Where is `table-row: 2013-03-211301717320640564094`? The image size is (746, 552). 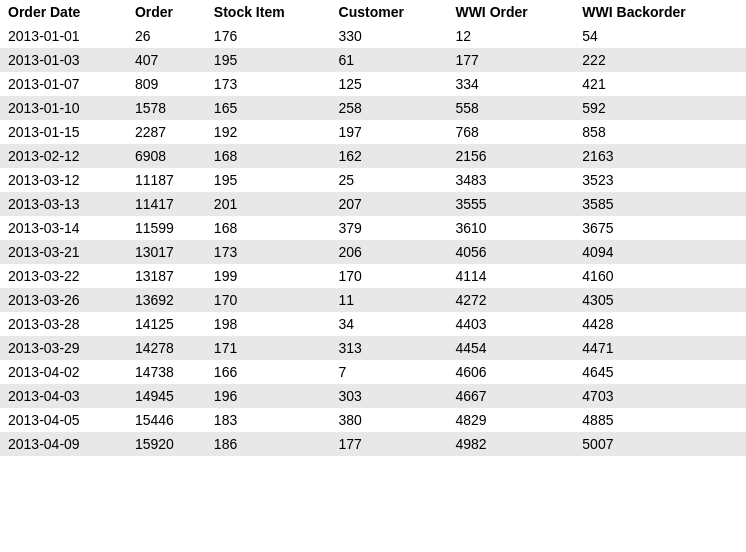
table-row: 2013-03-211301717320640564094 is located at coordinates (373, 252).